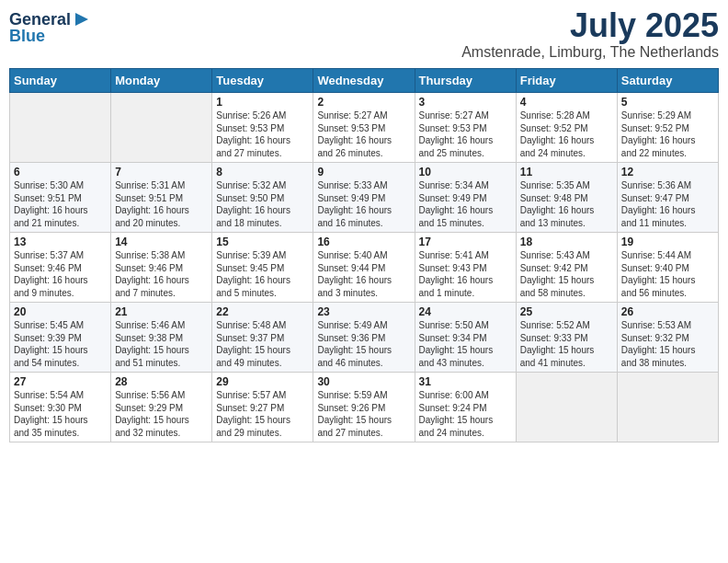 The width and height of the screenshot is (728, 563). Describe the element at coordinates (364, 408) in the screenshot. I see `calendar-week-row: 27Sunrise: 5:54 AM Sunset: 9:30 PM Dayli…` at that location.